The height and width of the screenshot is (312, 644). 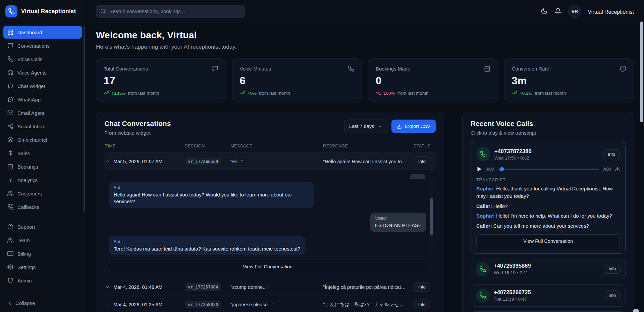 I want to click on transcript-line: Caller: Can you tell me more about your …, so click(x=548, y=226).